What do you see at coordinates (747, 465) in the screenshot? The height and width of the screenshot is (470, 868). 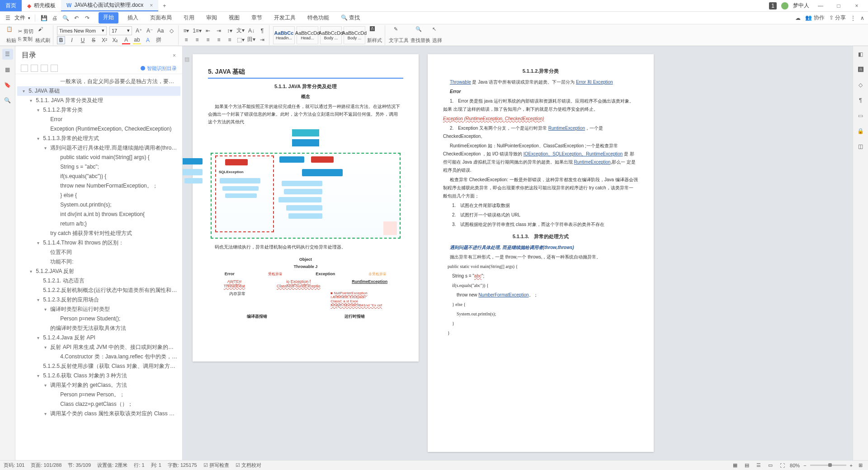 I see `view-read-icon: ▤` at bounding box center [747, 465].